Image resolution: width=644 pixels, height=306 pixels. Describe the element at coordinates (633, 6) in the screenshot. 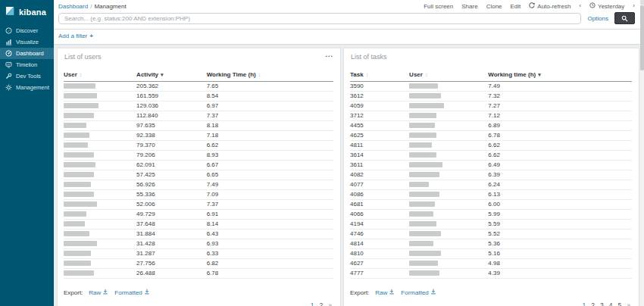

I see `time-next-button: ›` at that location.